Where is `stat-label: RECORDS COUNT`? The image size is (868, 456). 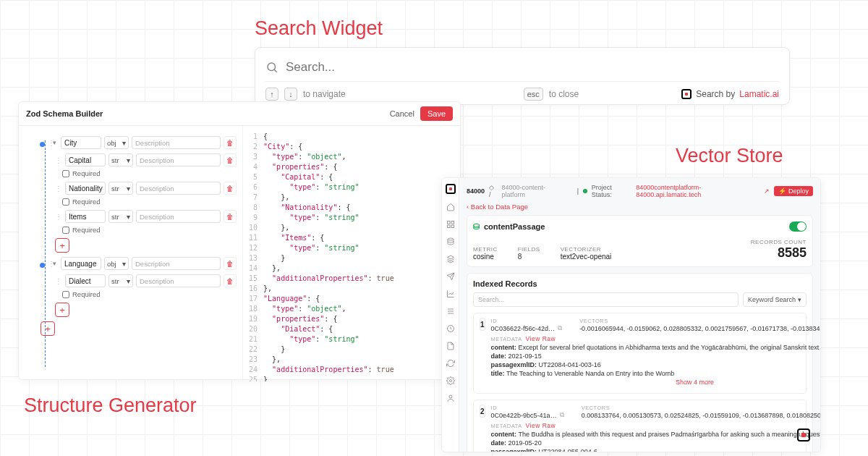 stat-label: RECORDS COUNT is located at coordinates (778, 242).